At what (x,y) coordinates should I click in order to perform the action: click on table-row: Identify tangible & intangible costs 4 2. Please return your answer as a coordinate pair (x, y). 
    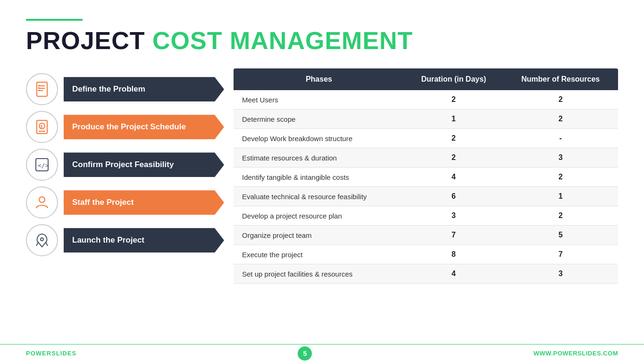
    Looking at the image, I should click on (426, 177).